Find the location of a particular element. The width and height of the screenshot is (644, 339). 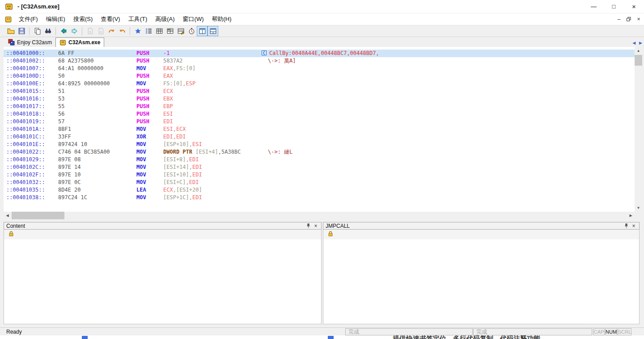

scroll-up-icon: ▲ is located at coordinates (639, 51).